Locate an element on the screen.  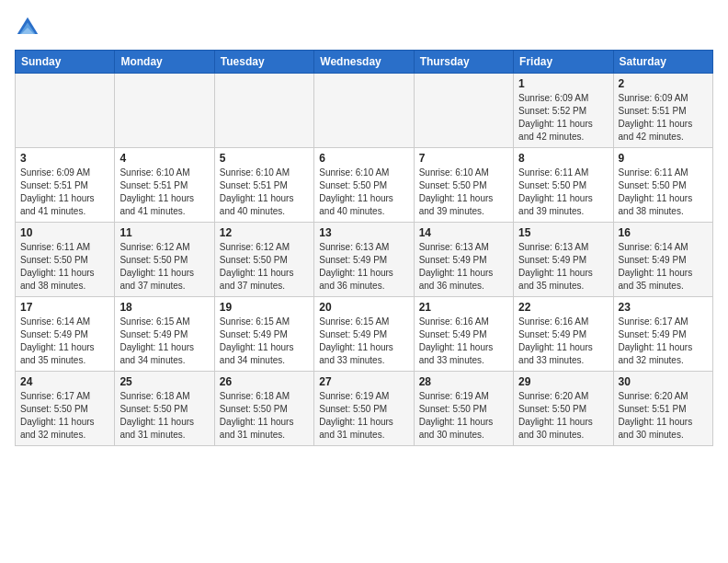
calendar-cell: 11Sunrise: 6:12 AM Sunset: 5:50 PM Dayli… is located at coordinates (165, 259).